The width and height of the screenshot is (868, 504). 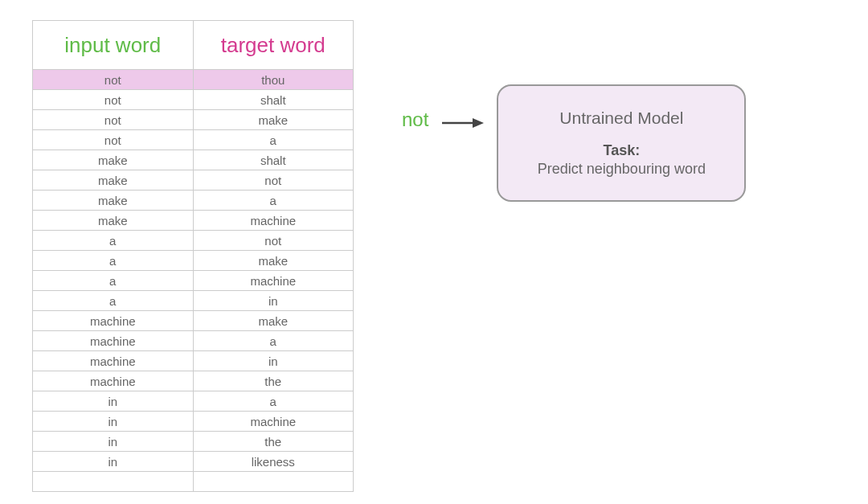 What do you see at coordinates (273, 45) in the screenshot?
I see `header-target-word: target word` at bounding box center [273, 45].